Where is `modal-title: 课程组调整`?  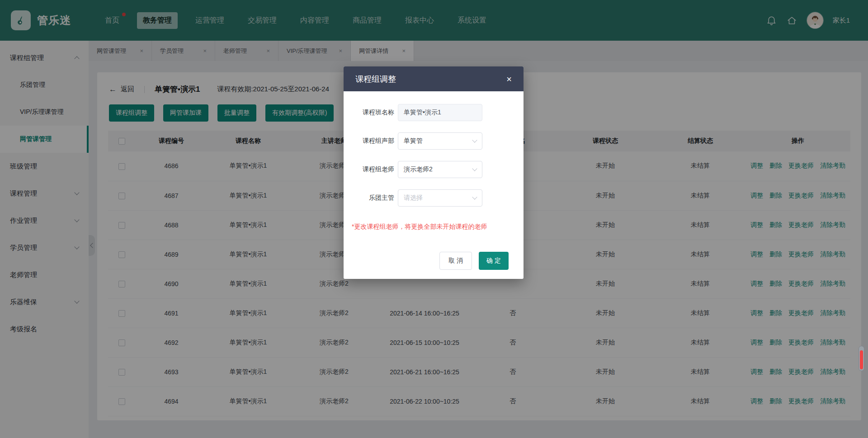
modal-title: 课程组调整 is located at coordinates (376, 79).